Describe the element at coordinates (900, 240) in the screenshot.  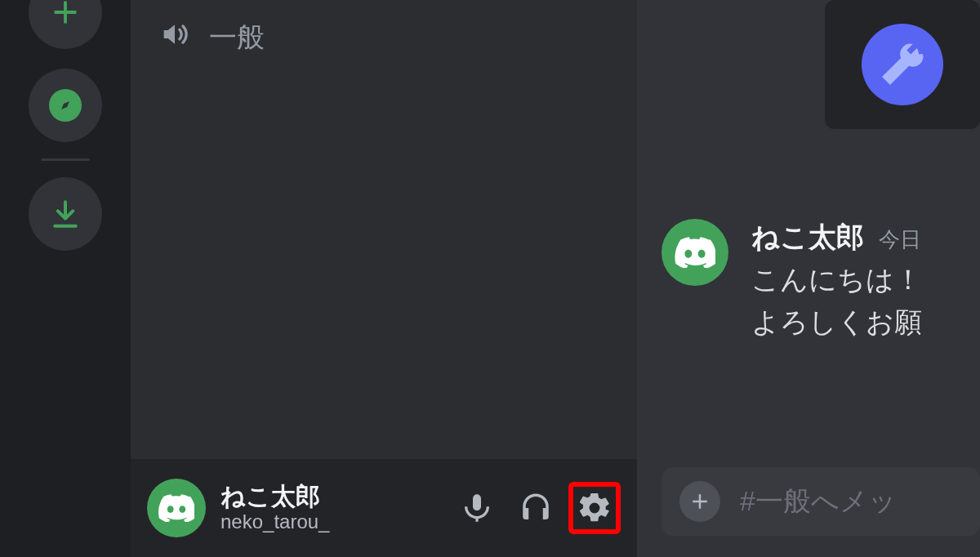
I see `message-timestamp: 今日` at that location.